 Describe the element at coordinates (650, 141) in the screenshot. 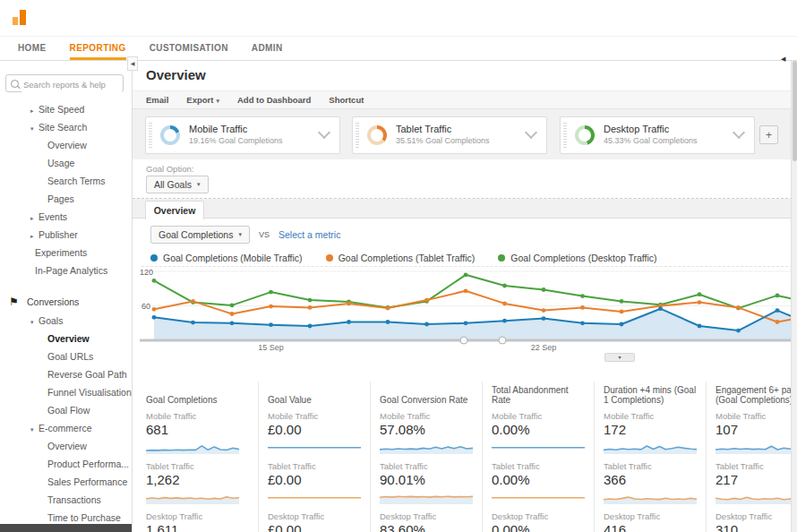

I see `traffic-card-subtitle: 45.33% Goal Completions` at that location.